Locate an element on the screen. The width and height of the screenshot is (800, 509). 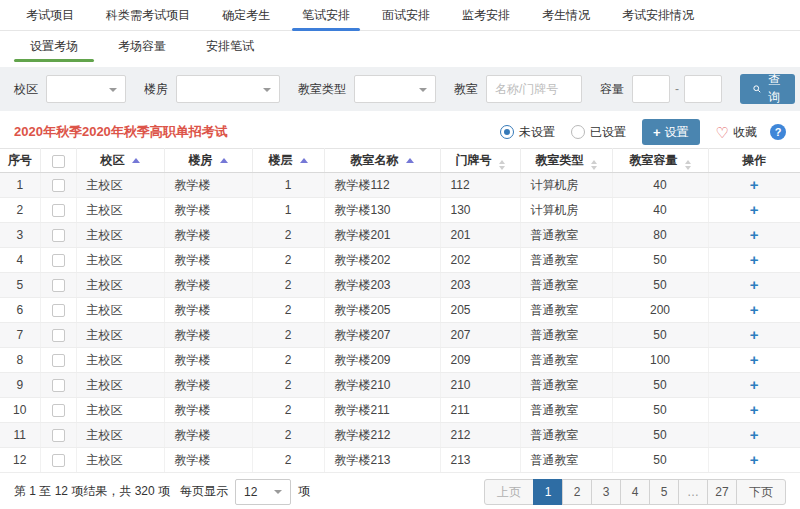
cell-floor: 1 is located at coordinates (288, 186).